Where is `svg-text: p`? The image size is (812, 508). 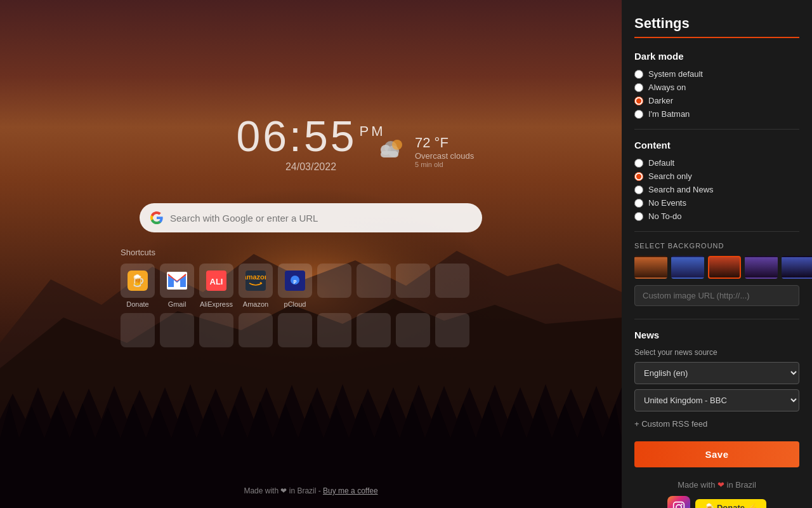
svg-text: p is located at coordinates (296, 281).